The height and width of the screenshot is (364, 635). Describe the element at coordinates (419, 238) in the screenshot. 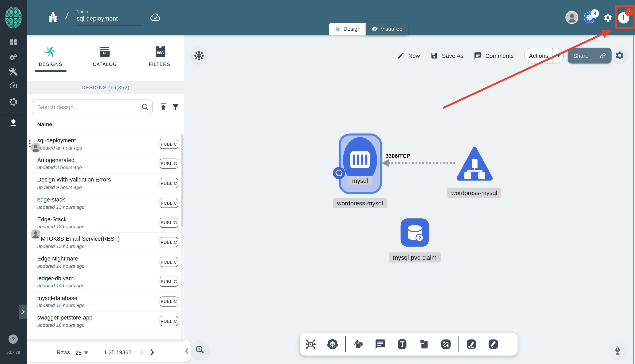

I see `pvc-question-glyph: ?` at that location.